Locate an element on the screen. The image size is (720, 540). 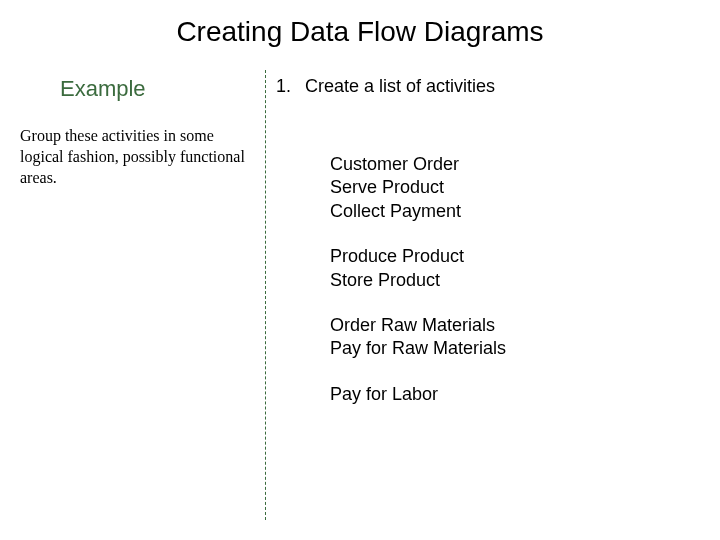
activity-item: Pay for Labor is located at coordinates (515, 394).